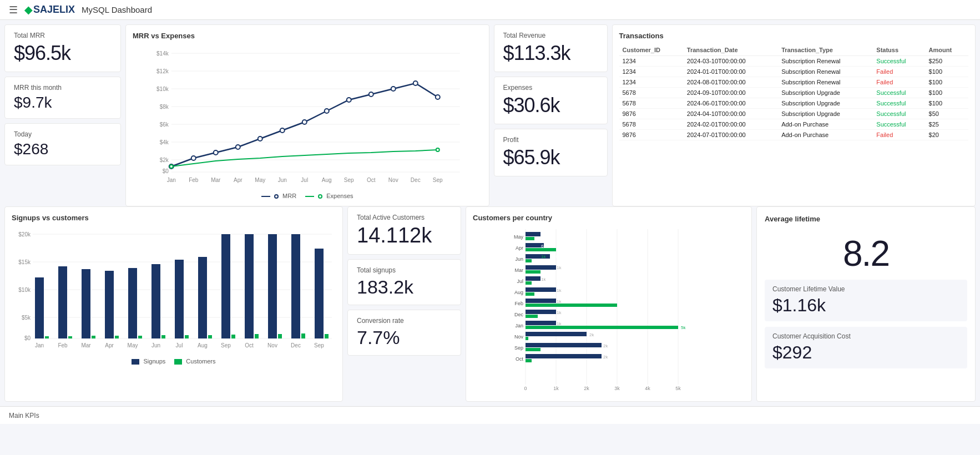 This screenshot has width=980, height=455. What do you see at coordinates (550, 140) in the screenshot?
I see `profit-label: Profit` at bounding box center [550, 140].